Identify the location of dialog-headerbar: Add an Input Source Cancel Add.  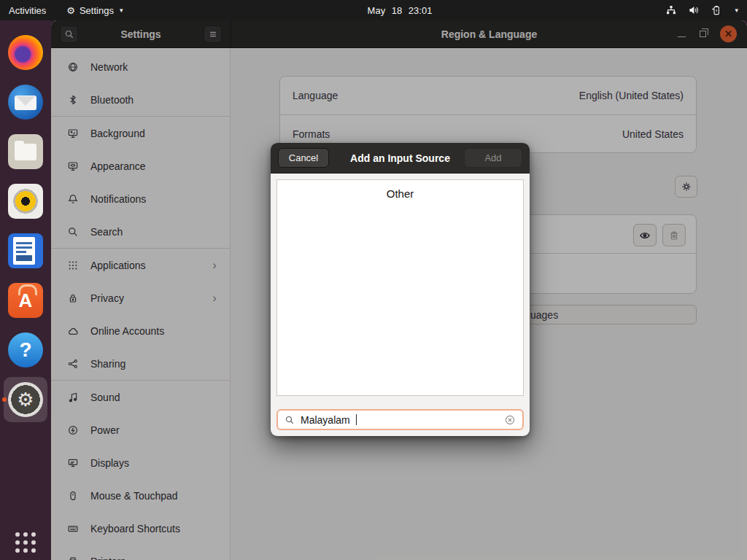
(400, 158).